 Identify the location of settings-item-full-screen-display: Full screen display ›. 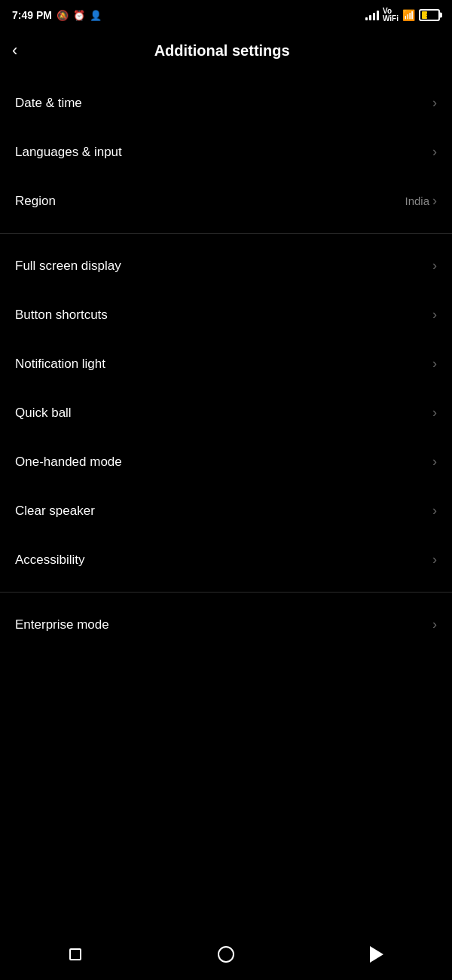
(226, 265).